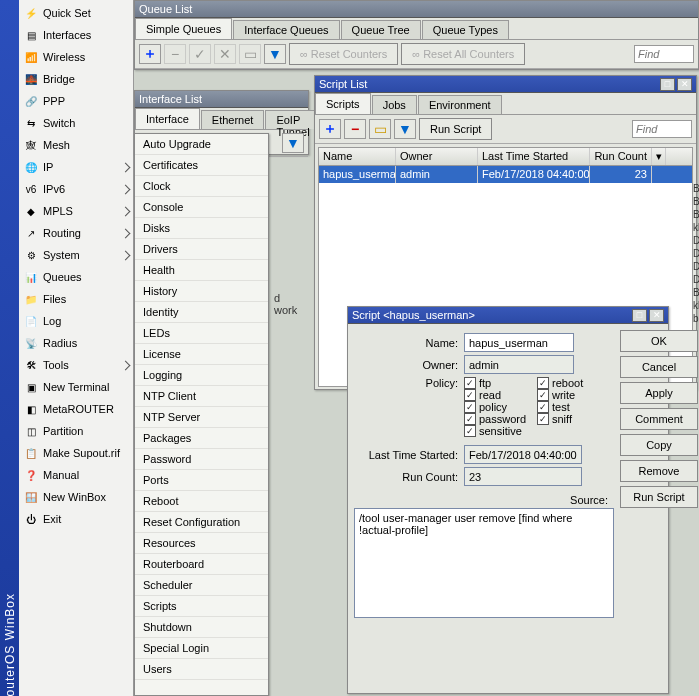 The width and height of the screenshot is (699, 696). Describe the element at coordinates (76, 79) in the screenshot. I see `sidebar-item-bridge: 🌉Bridge` at that location.